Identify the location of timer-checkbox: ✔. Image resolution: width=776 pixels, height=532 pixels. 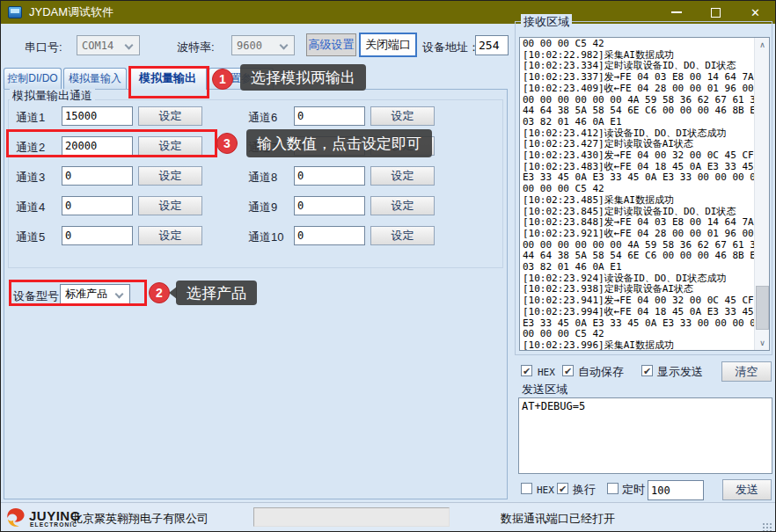
(612, 489).